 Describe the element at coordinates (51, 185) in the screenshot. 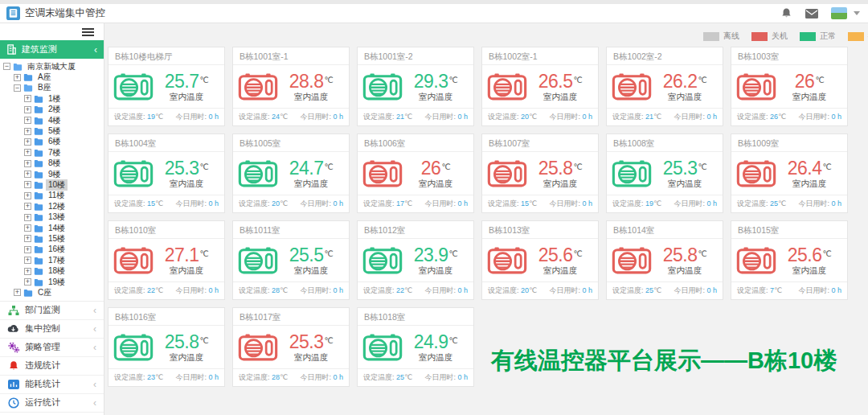

I see `tree-item: + 10楼` at that location.